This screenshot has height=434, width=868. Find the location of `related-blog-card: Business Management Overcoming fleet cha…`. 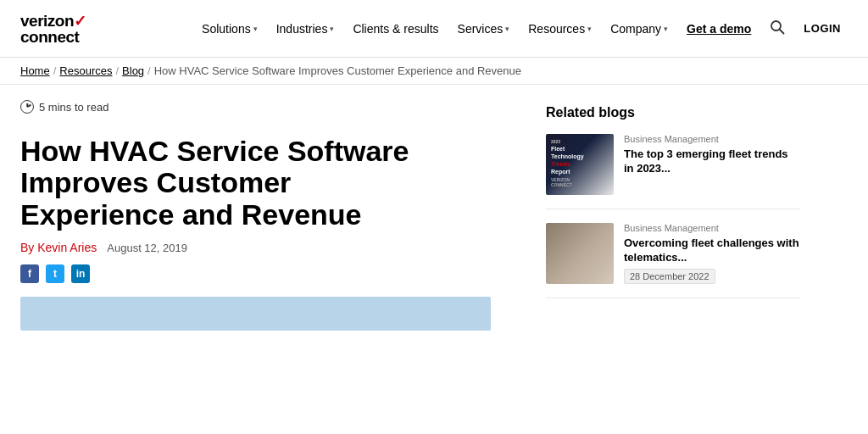

related-blog-card: Business Management Overcoming fleet cha… is located at coordinates (673, 261).